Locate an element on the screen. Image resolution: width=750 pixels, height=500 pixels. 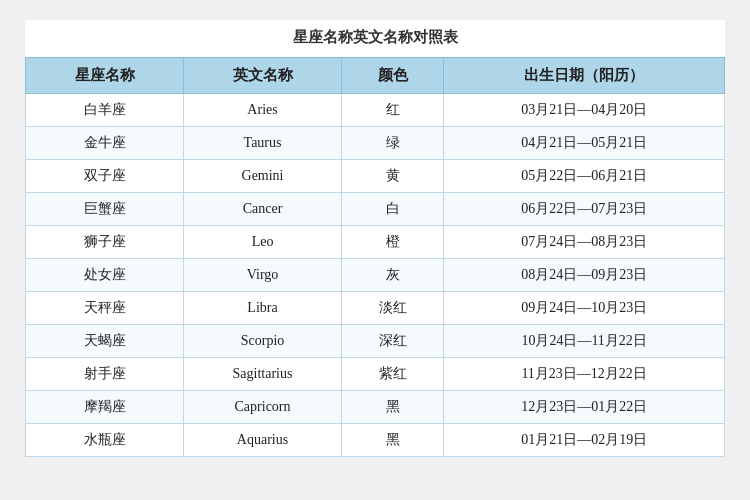
cell-chinese-name: 狮子座 is located at coordinates (105, 242).